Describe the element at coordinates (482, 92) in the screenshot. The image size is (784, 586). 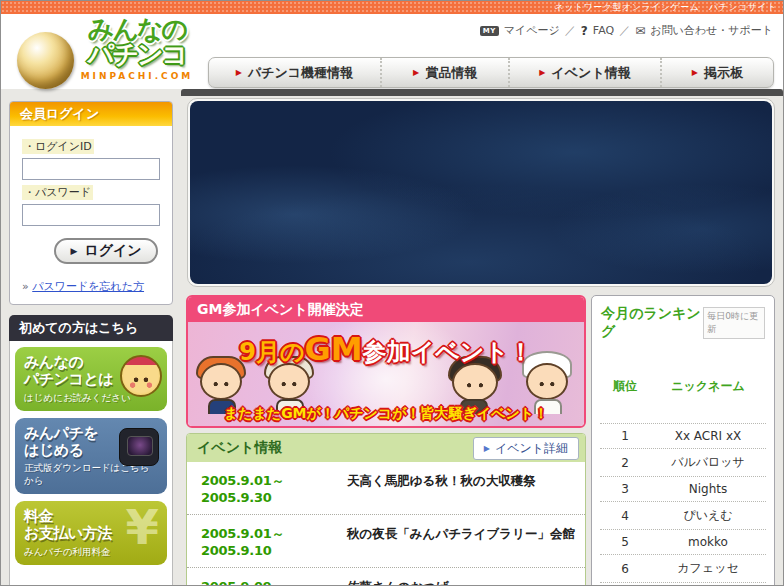
I see `header-divider-bar` at that location.